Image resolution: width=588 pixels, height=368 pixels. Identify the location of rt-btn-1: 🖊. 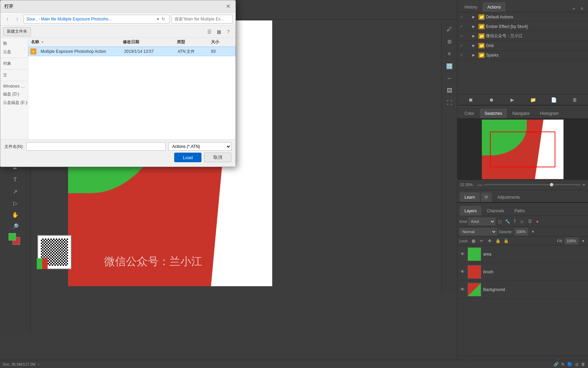
(450, 29).